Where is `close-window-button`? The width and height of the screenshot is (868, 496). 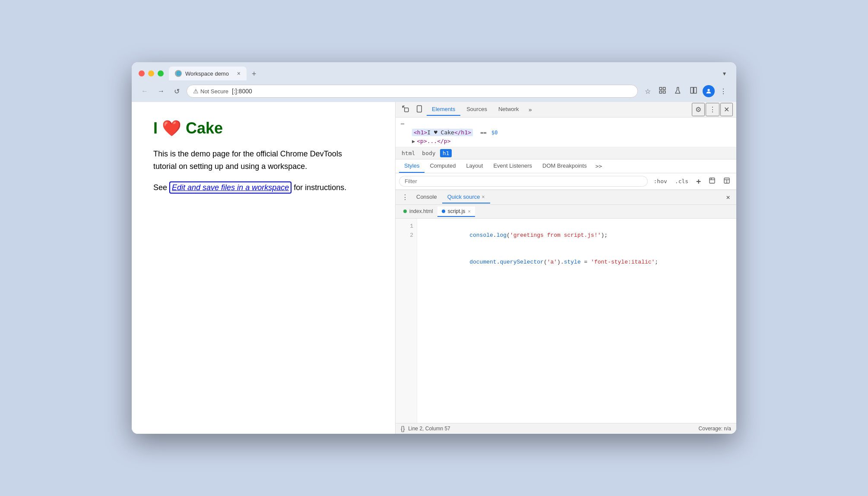
close-window-button is located at coordinates (142, 73).